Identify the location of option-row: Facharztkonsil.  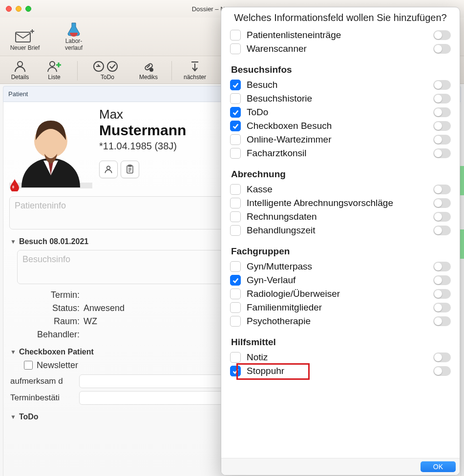
(340, 153).